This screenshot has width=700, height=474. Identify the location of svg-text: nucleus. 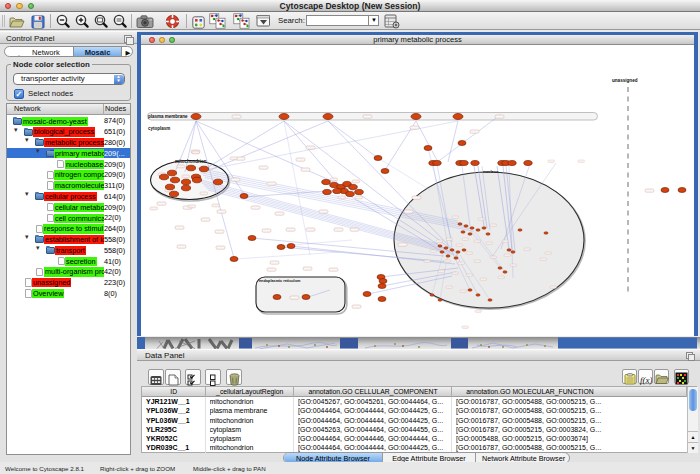
(491, 172).